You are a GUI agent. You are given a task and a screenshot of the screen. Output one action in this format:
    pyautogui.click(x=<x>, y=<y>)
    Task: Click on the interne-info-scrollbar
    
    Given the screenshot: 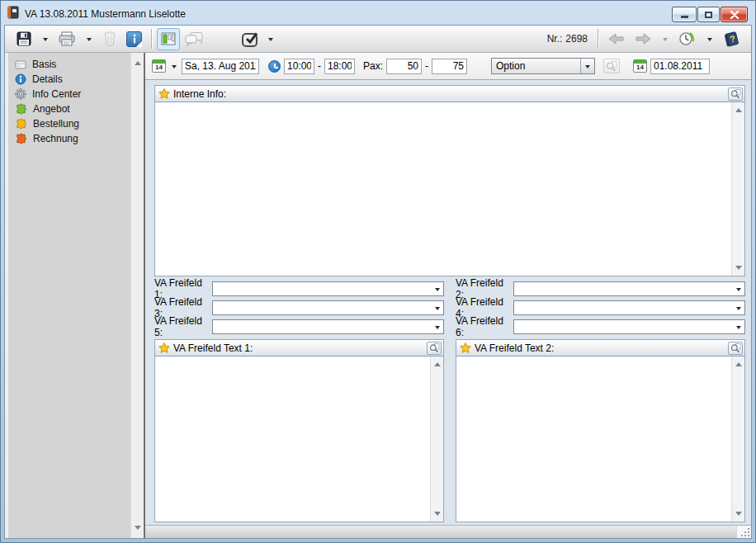 What is the action you would take?
    pyautogui.click(x=738, y=189)
    